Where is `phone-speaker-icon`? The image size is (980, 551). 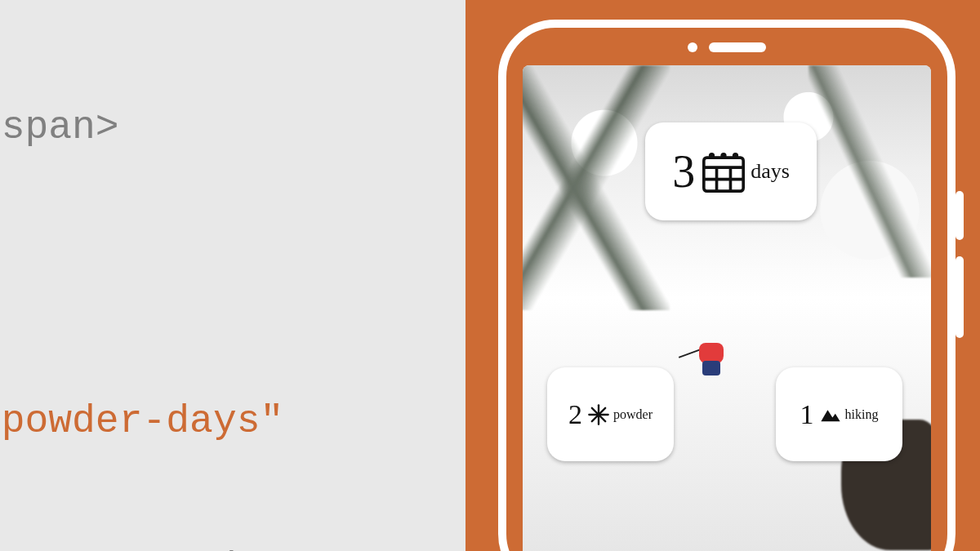 phone-speaker-icon is located at coordinates (737, 47).